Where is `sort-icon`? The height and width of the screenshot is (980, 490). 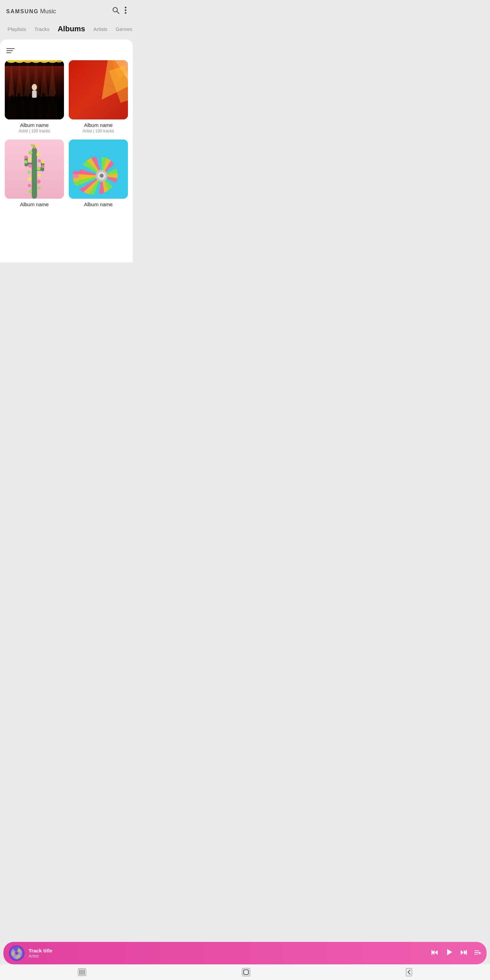 sort-icon is located at coordinates (11, 52).